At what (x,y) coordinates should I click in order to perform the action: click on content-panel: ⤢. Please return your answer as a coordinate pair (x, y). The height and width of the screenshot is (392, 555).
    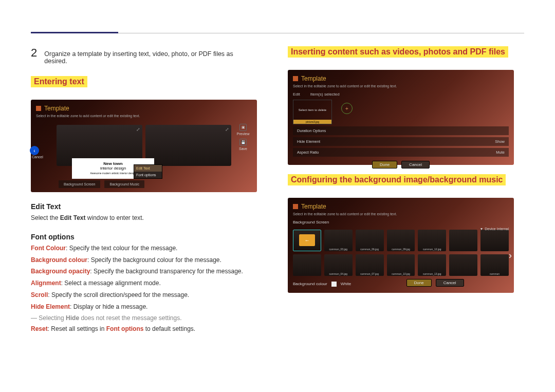
    Looking at the image, I should click on (188, 145).